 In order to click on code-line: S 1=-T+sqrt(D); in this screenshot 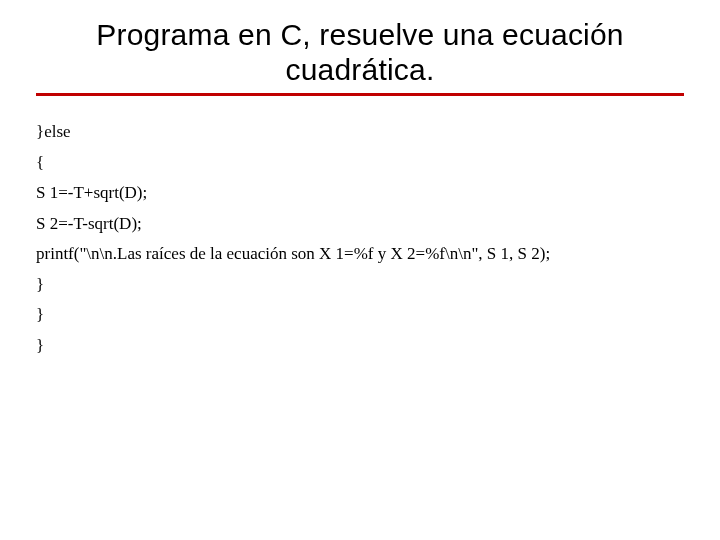, I will do `click(360, 193)`.